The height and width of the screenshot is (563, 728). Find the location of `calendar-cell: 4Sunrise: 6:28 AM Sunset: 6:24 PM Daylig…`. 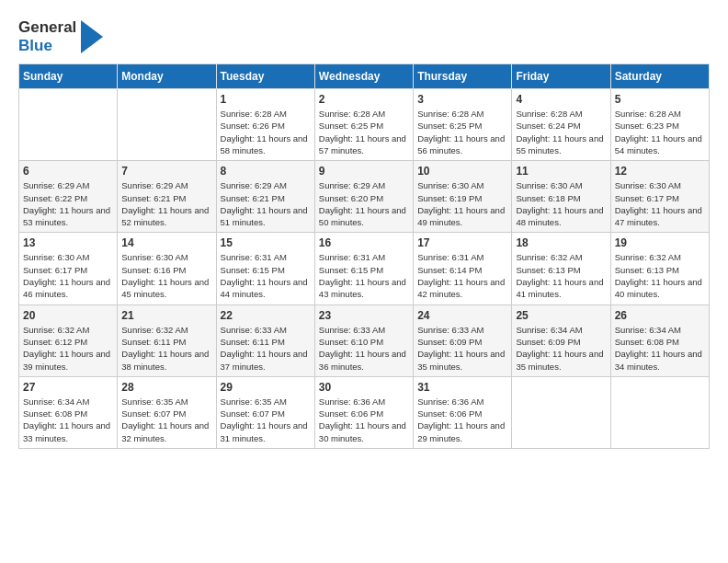

calendar-cell: 4Sunrise: 6:28 AM Sunset: 6:24 PM Daylig… is located at coordinates (561, 125).